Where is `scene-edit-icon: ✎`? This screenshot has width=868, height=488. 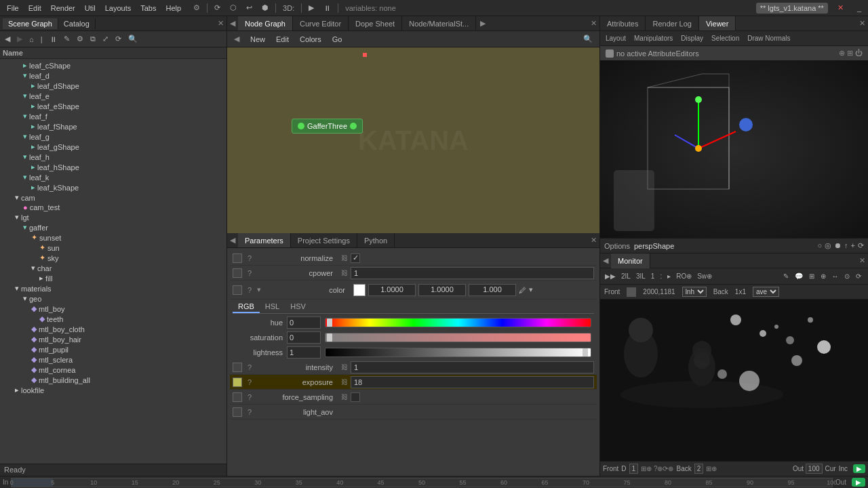
scene-edit-icon: ✎ is located at coordinates (66, 39).